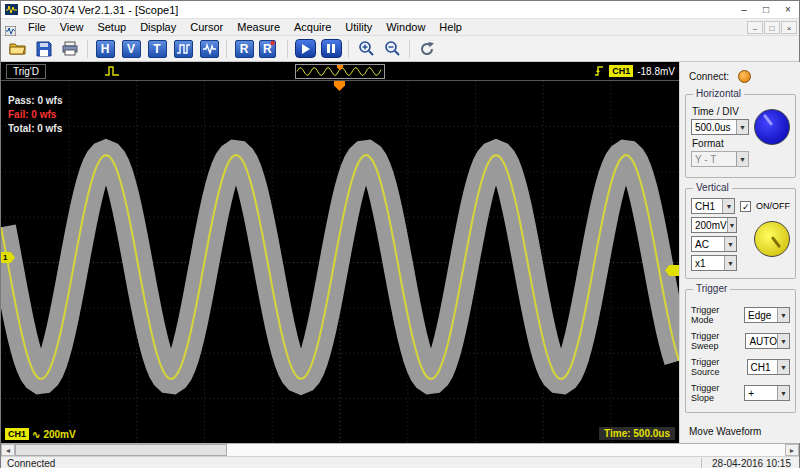  I want to click on menu-utility: Utility, so click(358, 27).